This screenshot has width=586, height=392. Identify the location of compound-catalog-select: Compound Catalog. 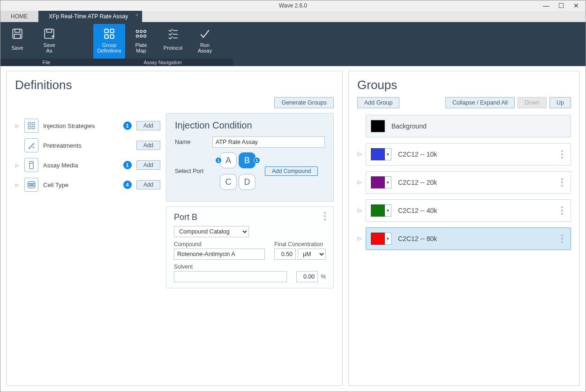
(211, 232).